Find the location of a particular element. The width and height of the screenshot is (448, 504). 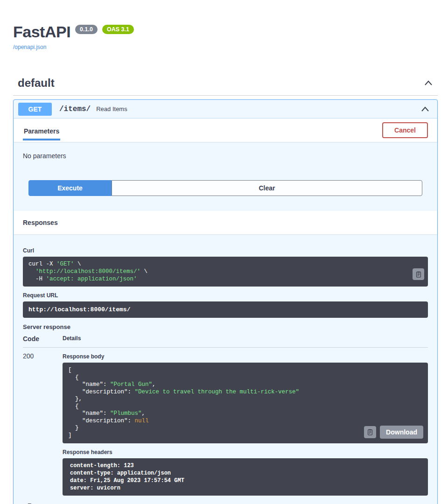

response-headers-block: content-length: 123content-type: applica… is located at coordinates (245, 477).